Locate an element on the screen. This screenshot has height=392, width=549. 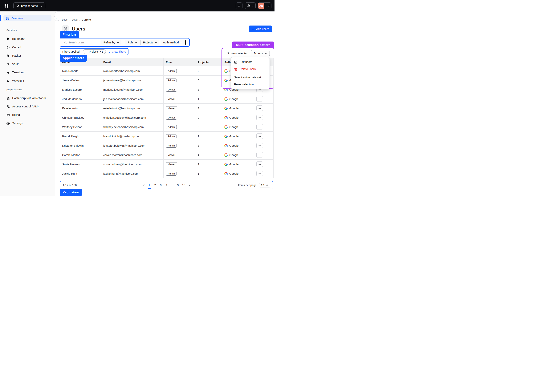
table-row: Carole Mortoncarole.morton@hashicorp.com… is located at coordinates (167, 155).